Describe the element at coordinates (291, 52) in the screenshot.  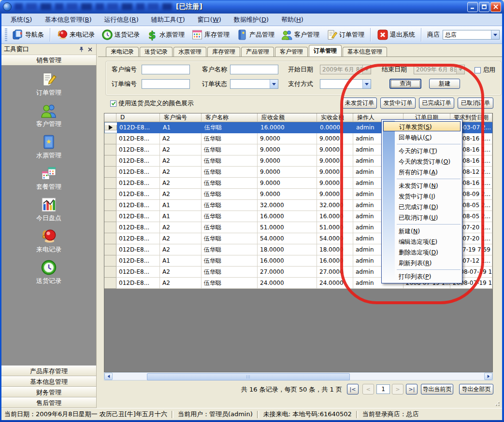
I see `tab-客户管理: 客户管理` at that location.